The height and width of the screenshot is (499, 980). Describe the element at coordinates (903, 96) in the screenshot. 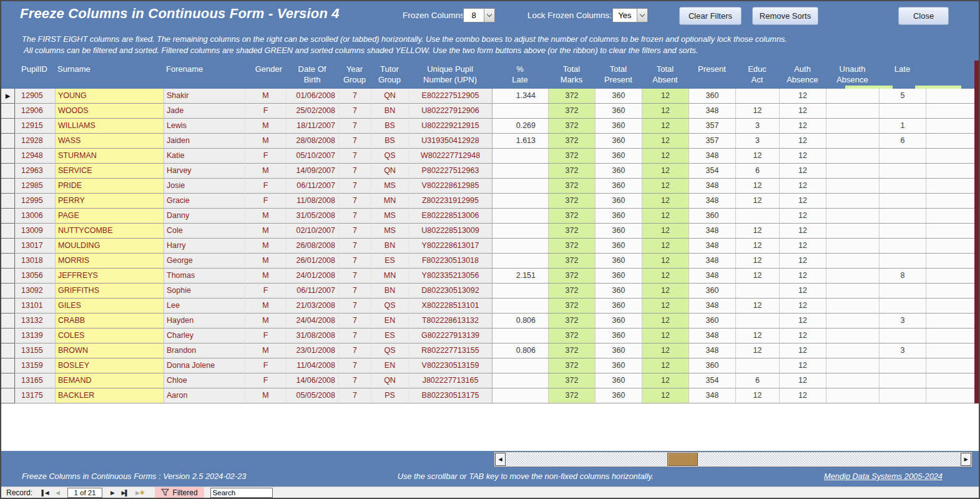

I see `cell-late: 5` at that location.